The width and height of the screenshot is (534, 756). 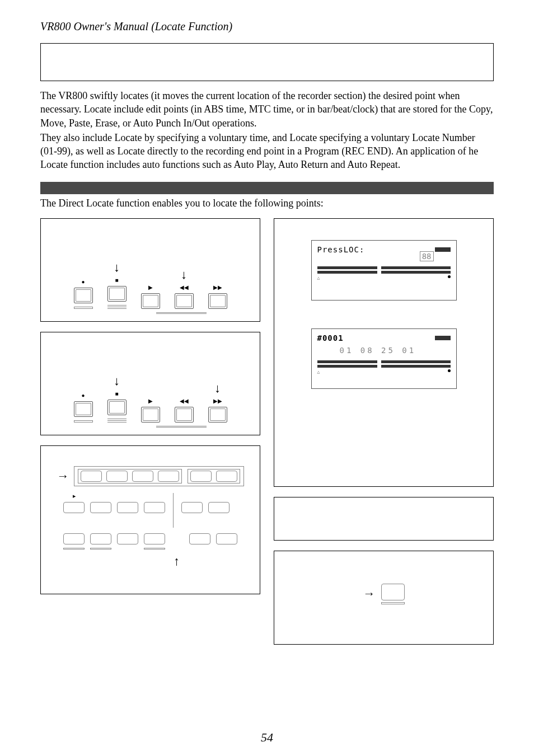 What do you see at coordinates (218, 288) in the screenshot?
I see `fast-forward-button: ▶▶` at bounding box center [218, 288].